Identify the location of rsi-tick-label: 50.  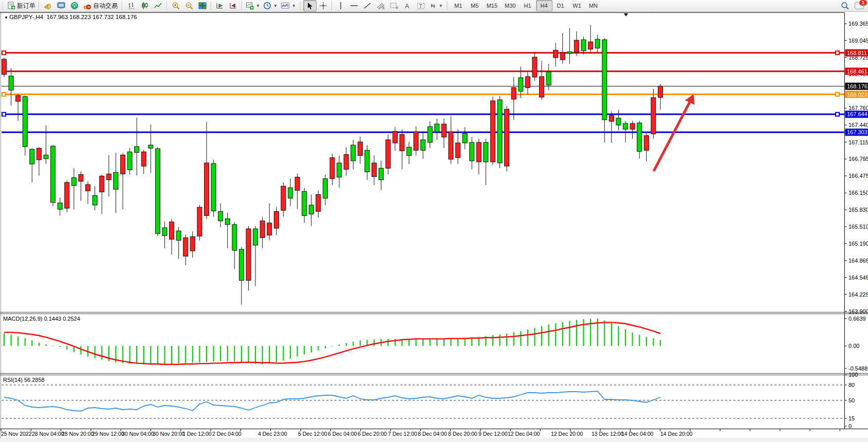
(852, 400).